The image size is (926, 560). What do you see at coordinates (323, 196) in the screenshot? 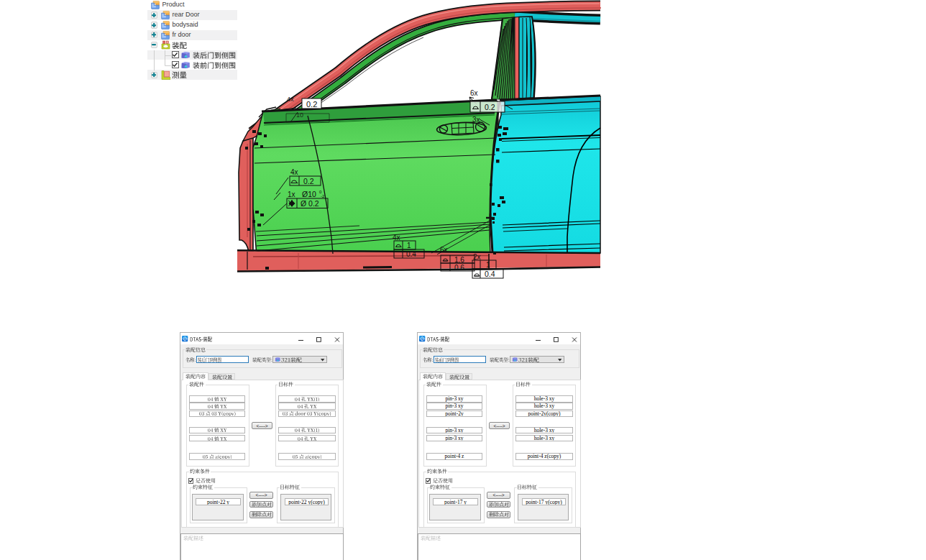
I see `svg-text: -2` at bounding box center [323, 196].